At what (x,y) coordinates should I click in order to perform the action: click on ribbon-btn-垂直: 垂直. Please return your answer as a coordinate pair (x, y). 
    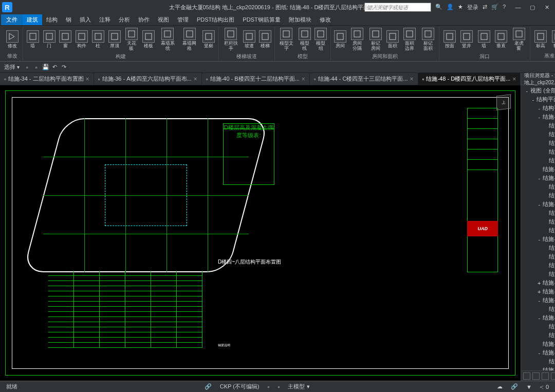
    Looking at the image, I should click on (501, 40).